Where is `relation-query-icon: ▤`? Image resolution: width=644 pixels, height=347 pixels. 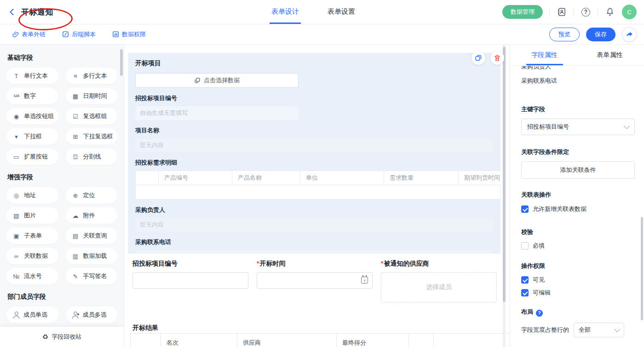 relation-query-icon: ▤ is located at coordinates (75, 236).